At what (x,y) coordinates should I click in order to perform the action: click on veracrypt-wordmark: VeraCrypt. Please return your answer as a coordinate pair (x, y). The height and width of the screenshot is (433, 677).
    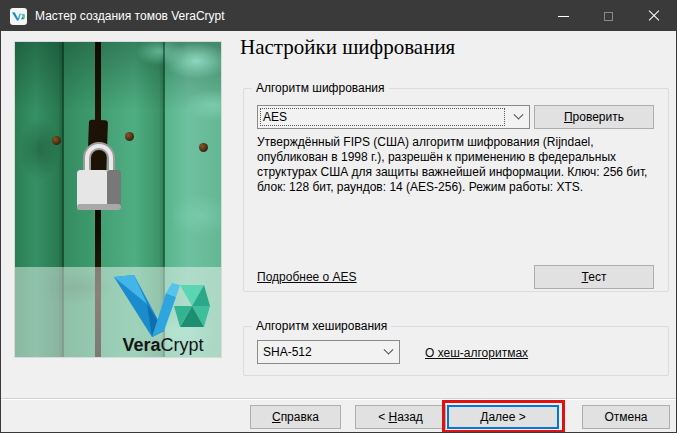
    Looking at the image, I should click on (163, 346).